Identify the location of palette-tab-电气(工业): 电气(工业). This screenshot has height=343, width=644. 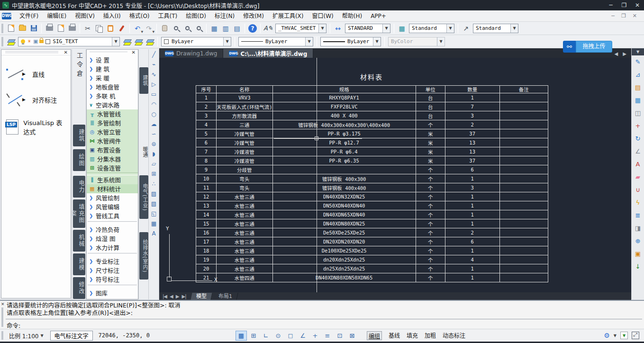
(144, 197).